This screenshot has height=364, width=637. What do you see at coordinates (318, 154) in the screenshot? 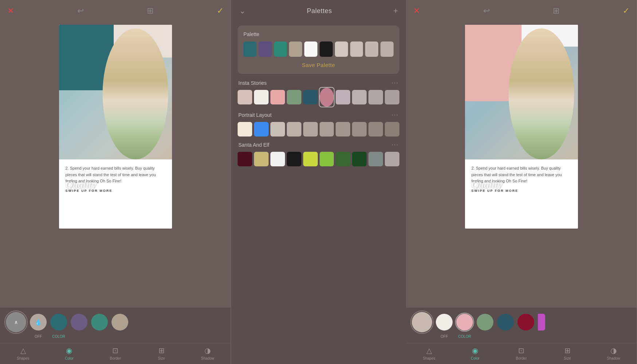
I see `santa-elf-section: Santa And Elf ···` at bounding box center [318, 154].